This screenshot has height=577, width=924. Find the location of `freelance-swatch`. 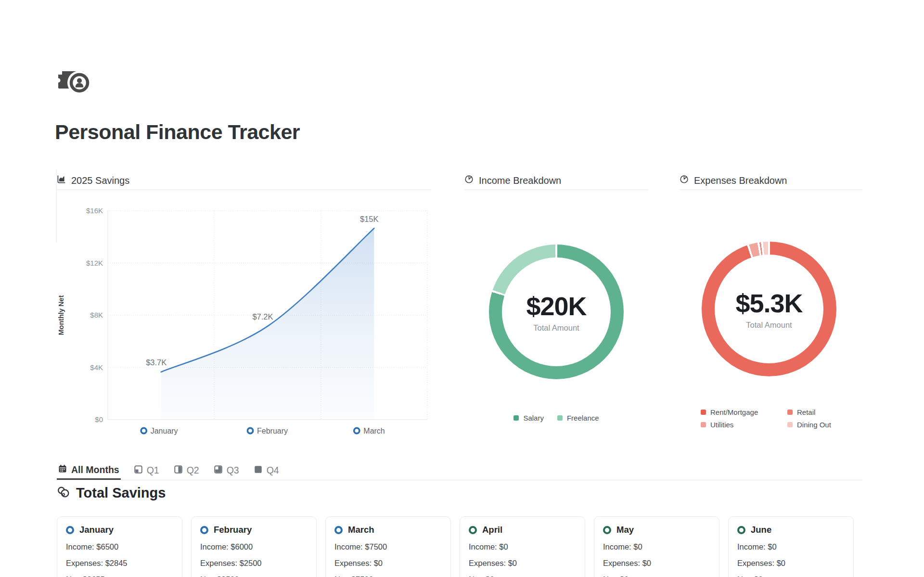

freelance-swatch is located at coordinates (560, 418).